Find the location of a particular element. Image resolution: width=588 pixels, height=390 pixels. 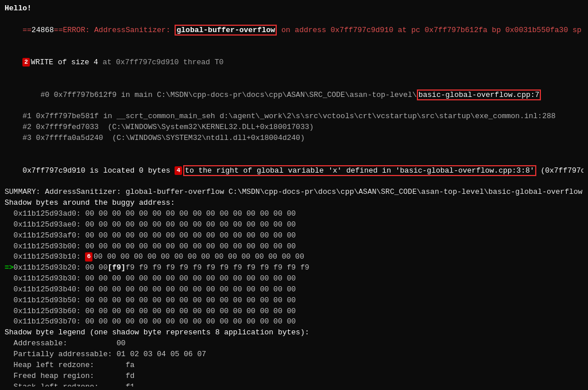

location-addr2: (0x7ff797c9d780) is located at coordinates (560, 171).